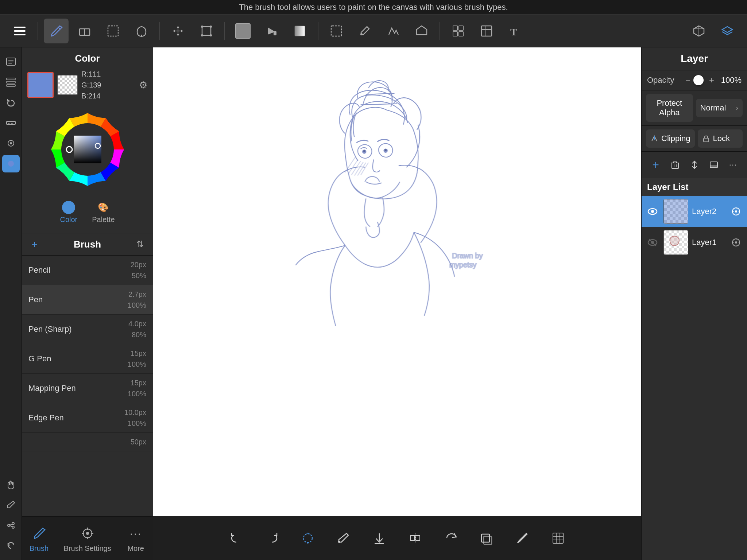 Image resolution: width=747 pixels, height=560 pixels. I want to click on sidebar-undo-button, so click(11, 102).